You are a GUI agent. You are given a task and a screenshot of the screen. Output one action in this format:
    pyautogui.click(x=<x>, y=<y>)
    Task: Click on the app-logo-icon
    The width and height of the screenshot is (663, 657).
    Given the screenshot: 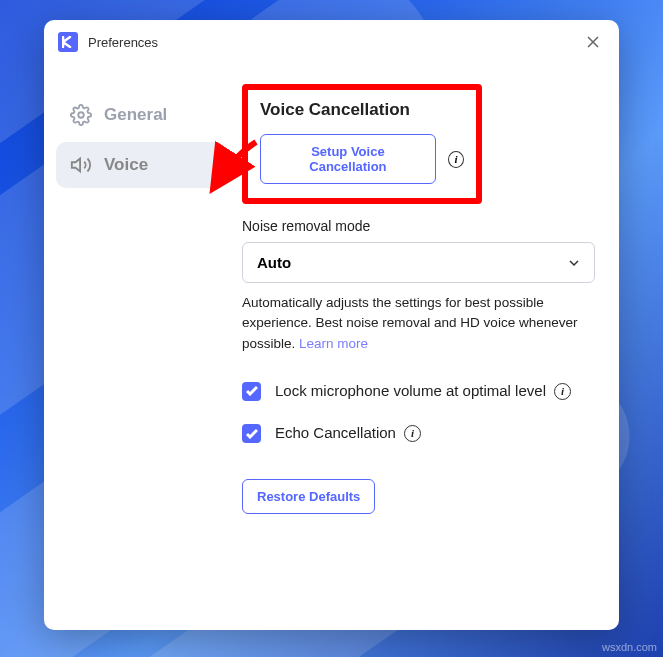 What is the action you would take?
    pyautogui.click(x=68, y=42)
    